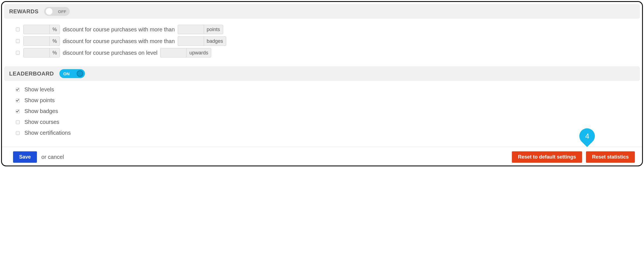 The image size is (644, 268). What do you see at coordinates (191, 41) in the screenshot?
I see `reward-badges-value-input` at bounding box center [191, 41].